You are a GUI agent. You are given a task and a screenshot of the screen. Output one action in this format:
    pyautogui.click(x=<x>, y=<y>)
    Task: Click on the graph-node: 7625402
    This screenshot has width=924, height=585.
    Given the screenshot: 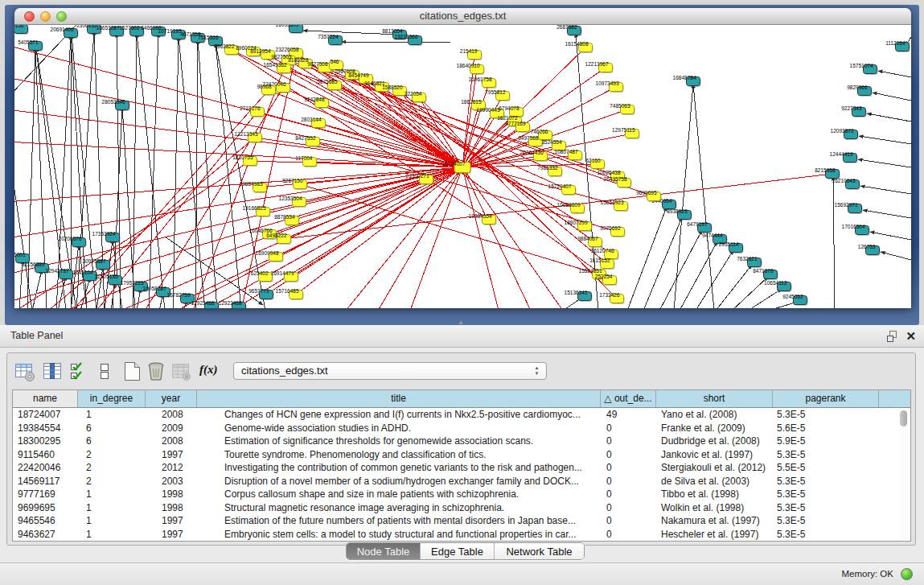 What is the action you would take?
    pyautogui.click(x=261, y=277)
    